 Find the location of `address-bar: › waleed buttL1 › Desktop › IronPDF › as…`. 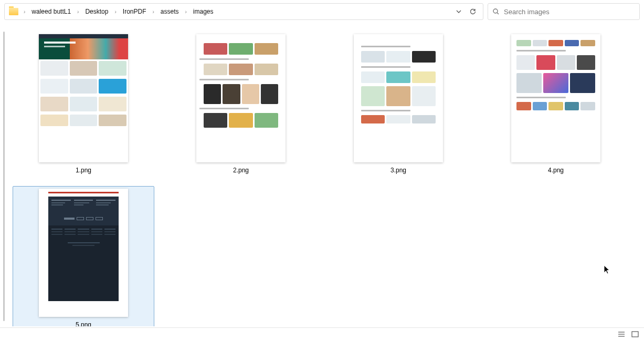

address-bar: › waleed buttL1 › Desktop › IronPDF › as… is located at coordinates (244, 12).